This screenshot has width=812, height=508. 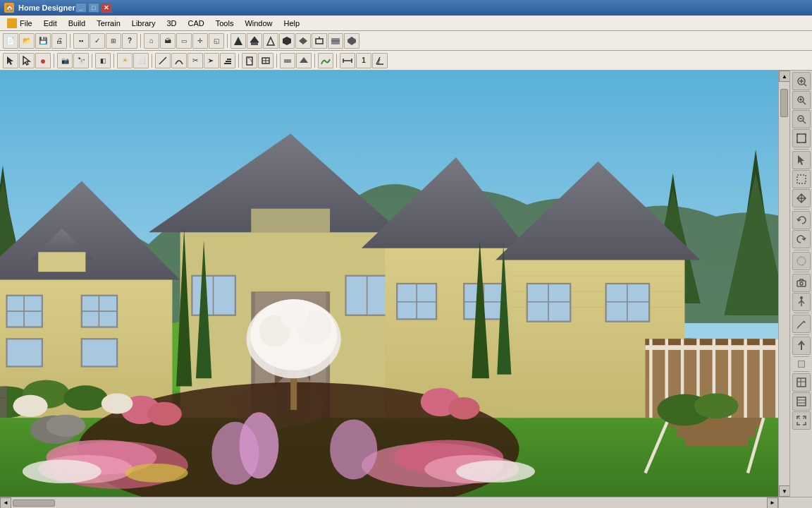 I want to click on point-tool-button: ●, so click(x=43, y=61).